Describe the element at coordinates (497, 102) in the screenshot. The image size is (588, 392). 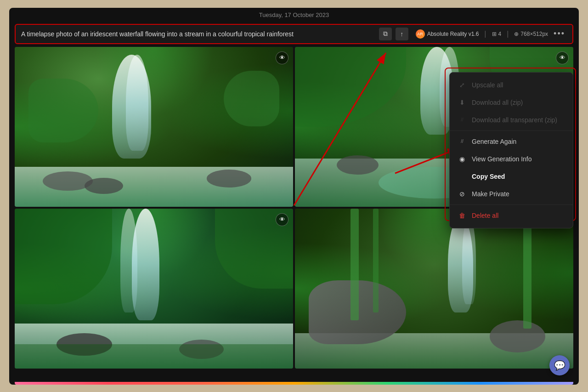
I see `download-zip-label: Download all (zip)` at that location.